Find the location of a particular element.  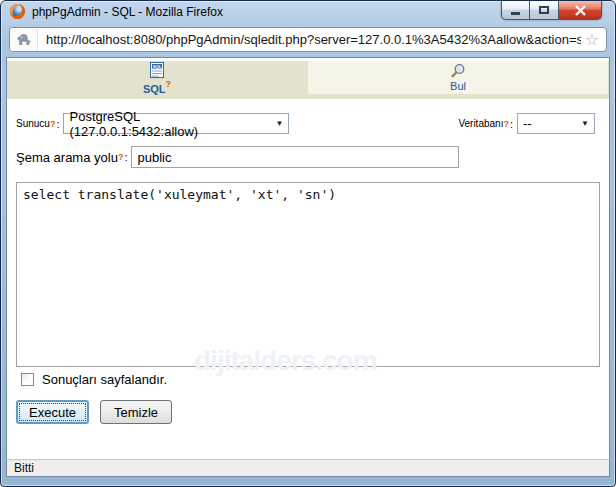

tab-bul: Bul is located at coordinates (458, 78).